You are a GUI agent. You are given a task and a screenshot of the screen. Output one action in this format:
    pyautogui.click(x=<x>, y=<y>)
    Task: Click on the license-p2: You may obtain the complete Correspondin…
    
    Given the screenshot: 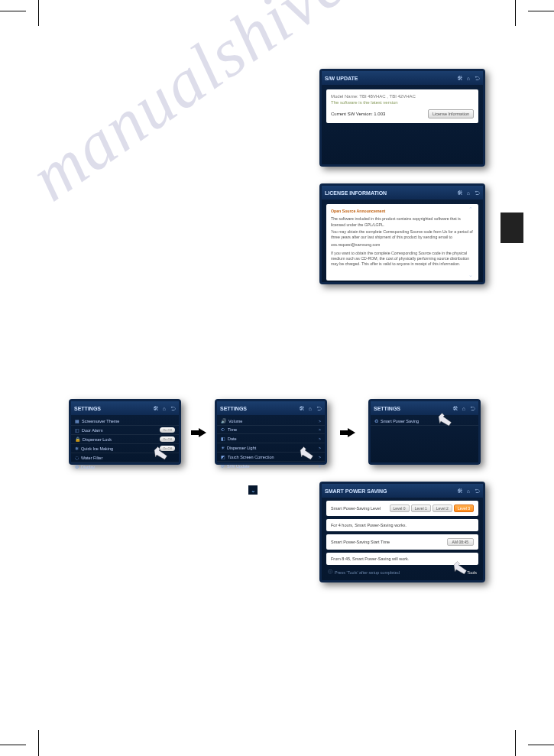 What is the action you would take?
    pyautogui.click(x=402, y=235)
    